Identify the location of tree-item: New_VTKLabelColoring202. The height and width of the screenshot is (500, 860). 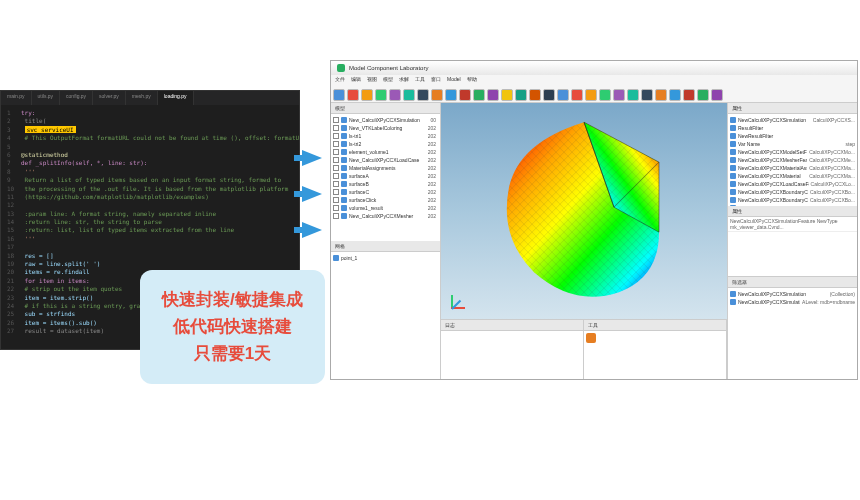
(386, 128).